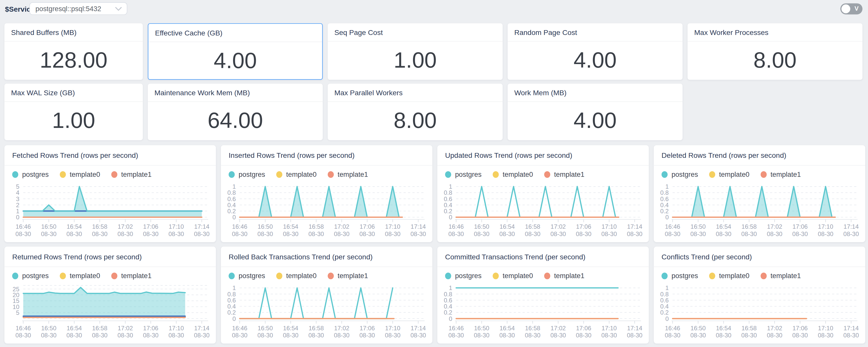 The image size is (868, 347). Describe the element at coordinates (290, 227) in the screenshot. I see `x-axis-time-label: 16:54` at that location.